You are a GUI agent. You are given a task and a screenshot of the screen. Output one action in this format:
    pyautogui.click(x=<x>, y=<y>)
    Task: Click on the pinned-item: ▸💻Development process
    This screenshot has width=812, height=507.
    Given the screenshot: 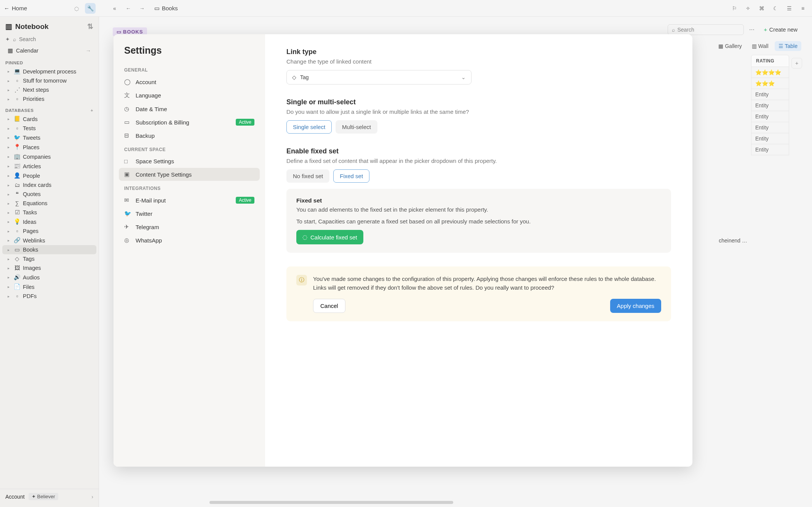 What is the action you would take?
    pyautogui.click(x=50, y=72)
    